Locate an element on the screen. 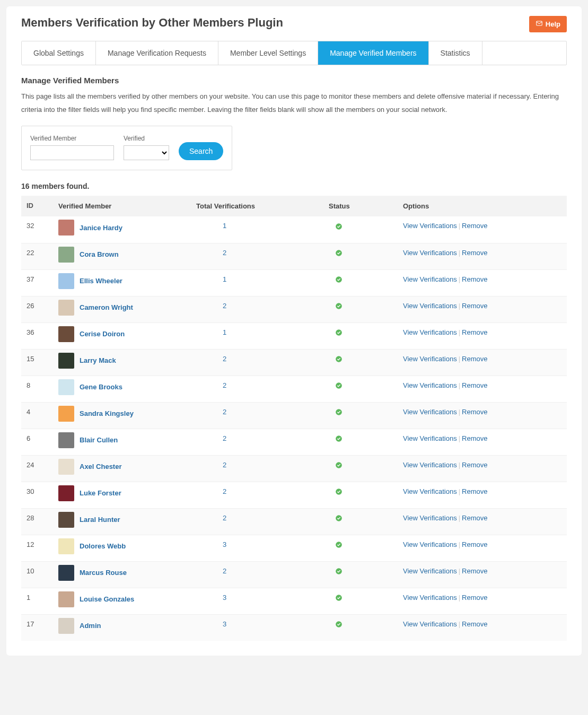 The image size is (588, 715). cell-member: Luke Forster is located at coordinates (122, 495).